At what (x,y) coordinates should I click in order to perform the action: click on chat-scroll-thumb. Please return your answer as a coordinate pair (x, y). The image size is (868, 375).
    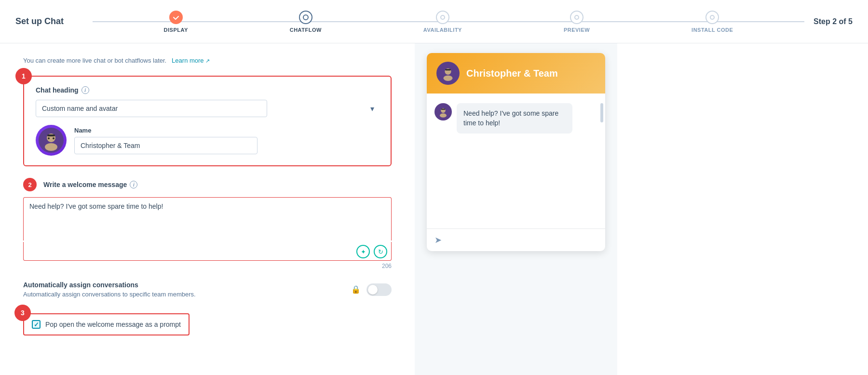
    Looking at the image, I should click on (602, 113).